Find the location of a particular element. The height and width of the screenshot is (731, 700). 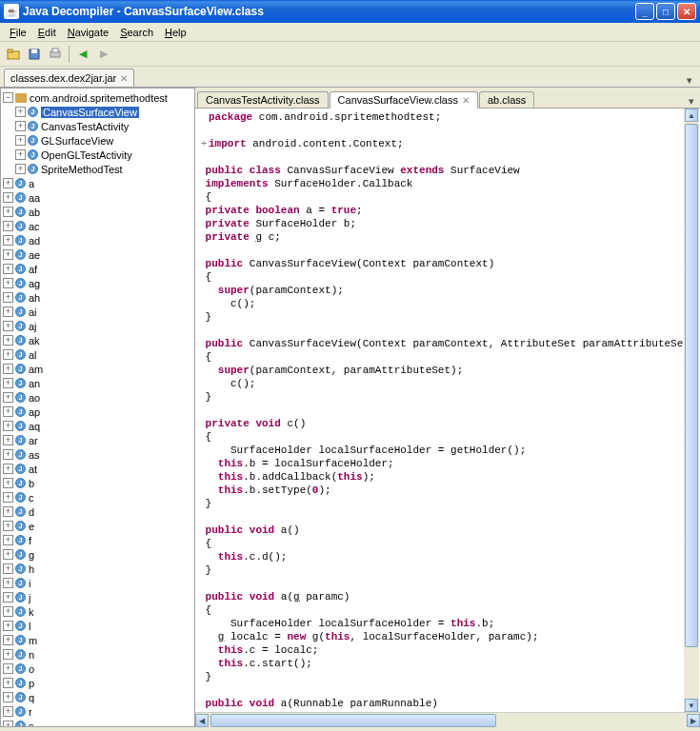

open-button is located at coordinates (13, 54).